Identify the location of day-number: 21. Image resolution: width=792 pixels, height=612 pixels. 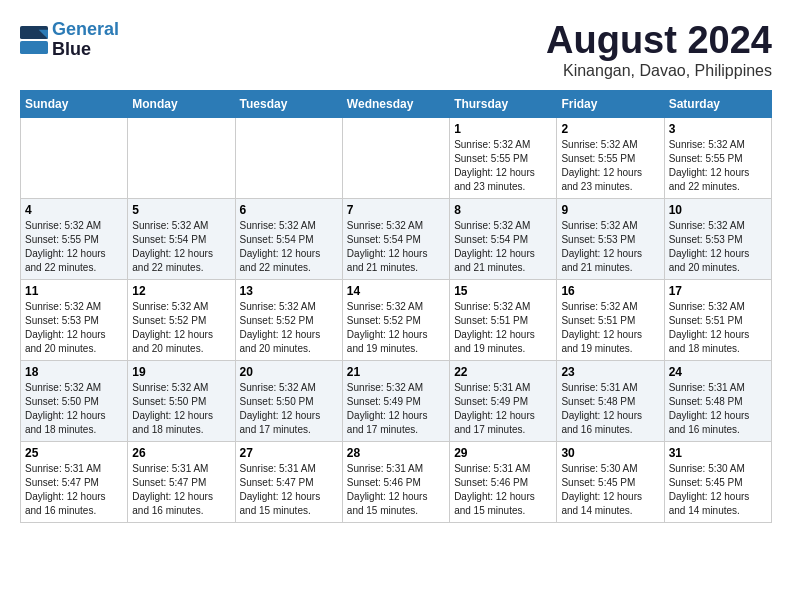
(396, 372).